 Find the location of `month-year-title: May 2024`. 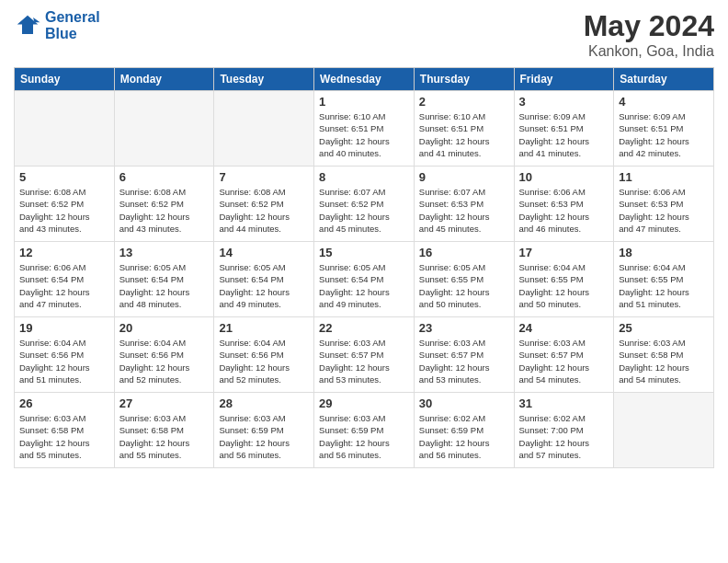

month-year-title: May 2024 is located at coordinates (649, 26).